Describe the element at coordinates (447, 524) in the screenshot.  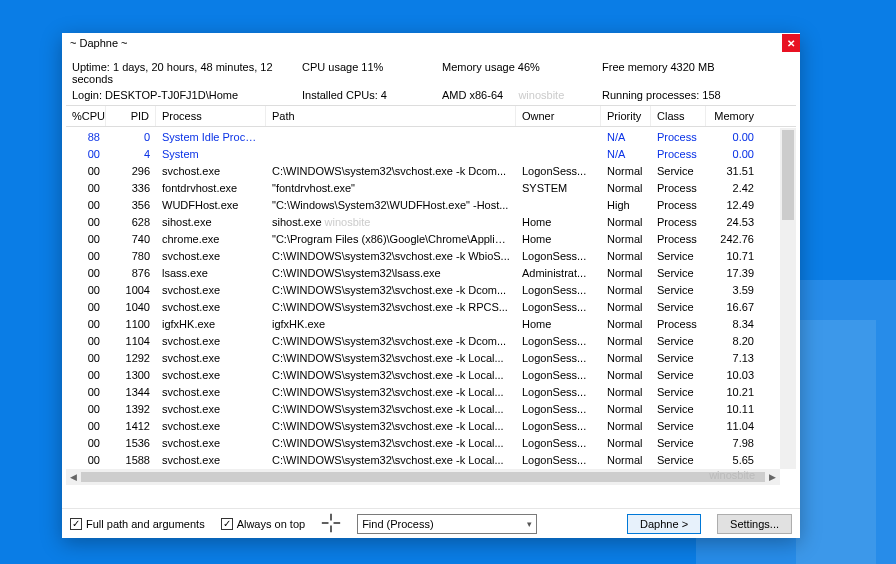
I see `find-process-select: Find (Process) ▾` at that location.